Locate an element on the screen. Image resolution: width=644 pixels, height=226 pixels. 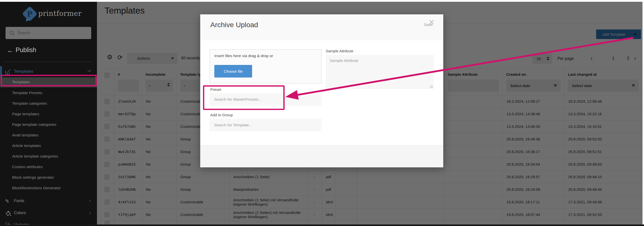
chevron-down-icon is located at coordinates (89, 71).